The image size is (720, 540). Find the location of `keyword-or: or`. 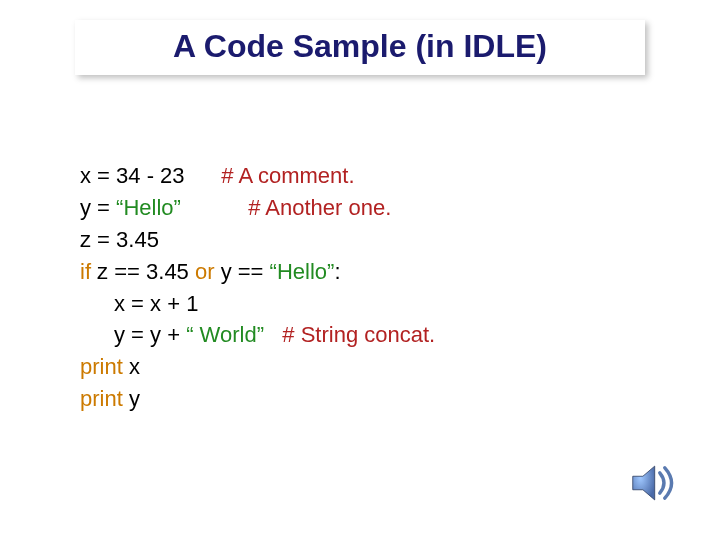

keyword-or: or is located at coordinates (205, 272).